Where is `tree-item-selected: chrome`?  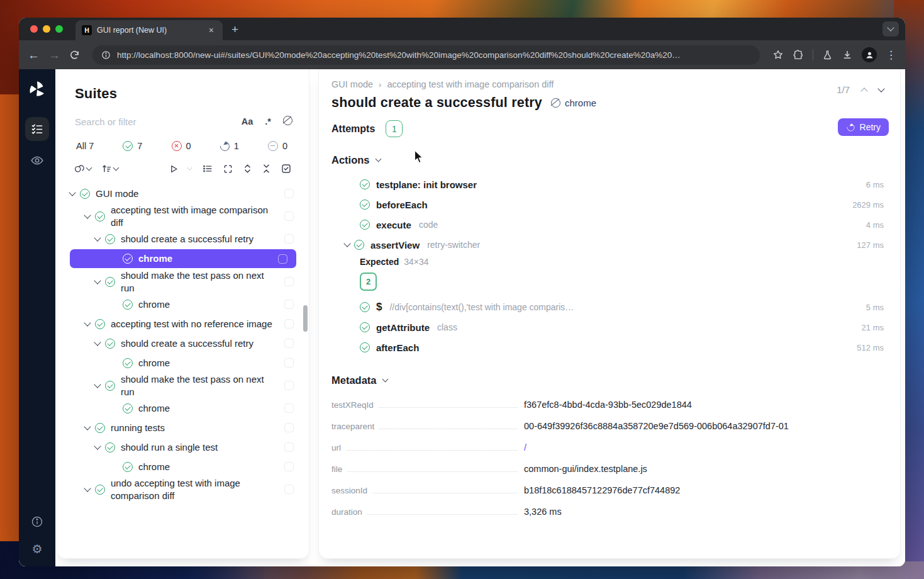 tree-item-selected: chrome is located at coordinates (183, 259).